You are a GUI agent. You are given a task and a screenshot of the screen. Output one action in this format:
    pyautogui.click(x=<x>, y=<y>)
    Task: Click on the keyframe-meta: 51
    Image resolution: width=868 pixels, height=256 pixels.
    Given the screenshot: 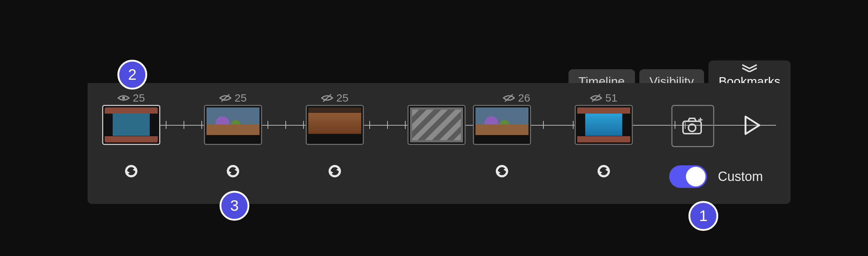 What is the action you would take?
    pyautogui.click(x=604, y=98)
    